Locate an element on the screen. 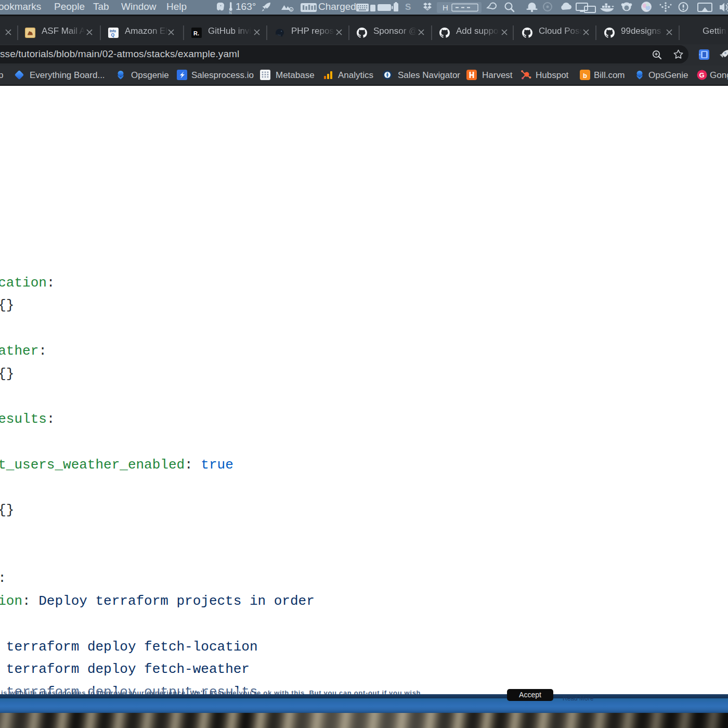 The width and height of the screenshot is (728, 728). svg-text: G is located at coordinates (702, 75).